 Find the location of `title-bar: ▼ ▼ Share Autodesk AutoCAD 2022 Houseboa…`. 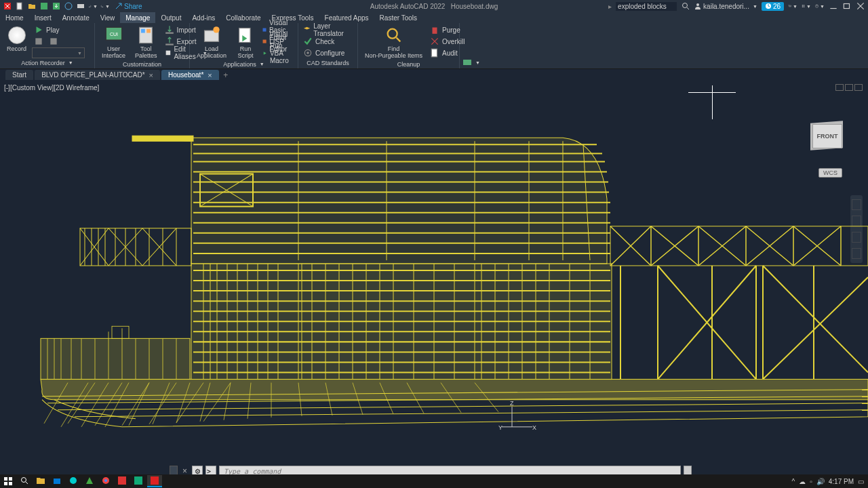

title-bar: ▼ ▼ Share Autodesk AutoCAD 2022 Houseboa… is located at coordinates (434, 6).